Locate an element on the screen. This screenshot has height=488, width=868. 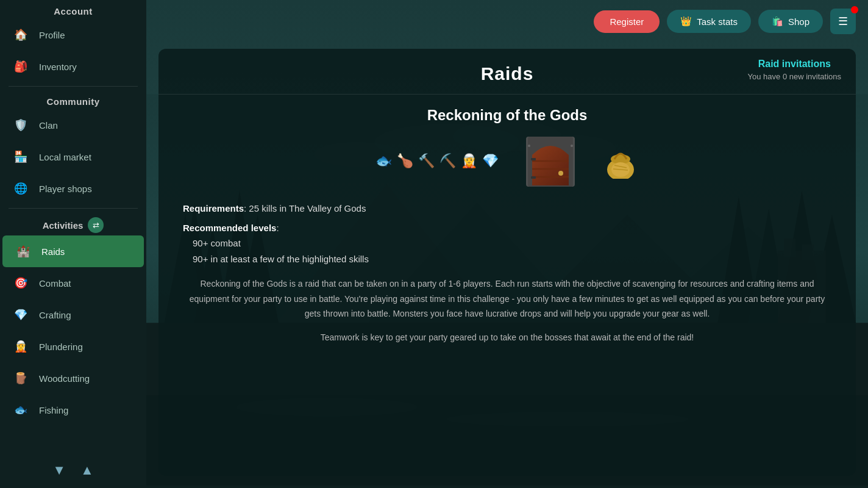
woodcutting-icon: 🪵 is located at coordinates (21, 378).